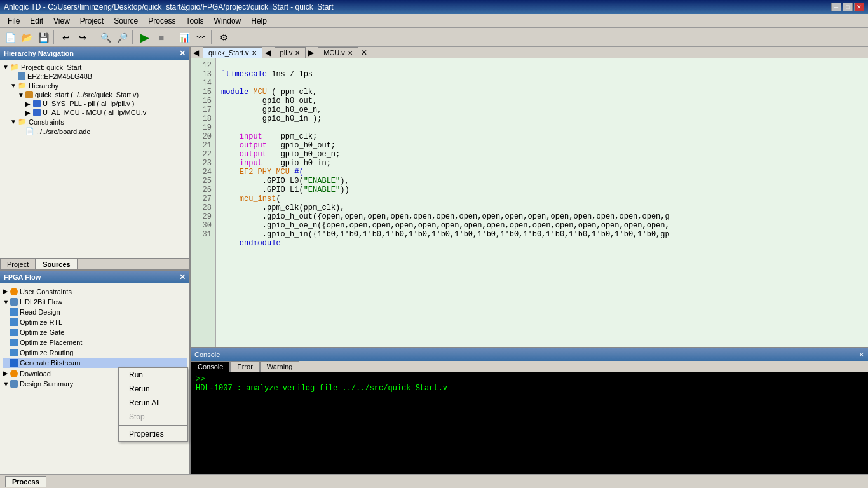 The image size is (868, 488). Describe the element at coordinates (14, 122) in the screenshot. I see `toggle-constraints: ▼` at that location.